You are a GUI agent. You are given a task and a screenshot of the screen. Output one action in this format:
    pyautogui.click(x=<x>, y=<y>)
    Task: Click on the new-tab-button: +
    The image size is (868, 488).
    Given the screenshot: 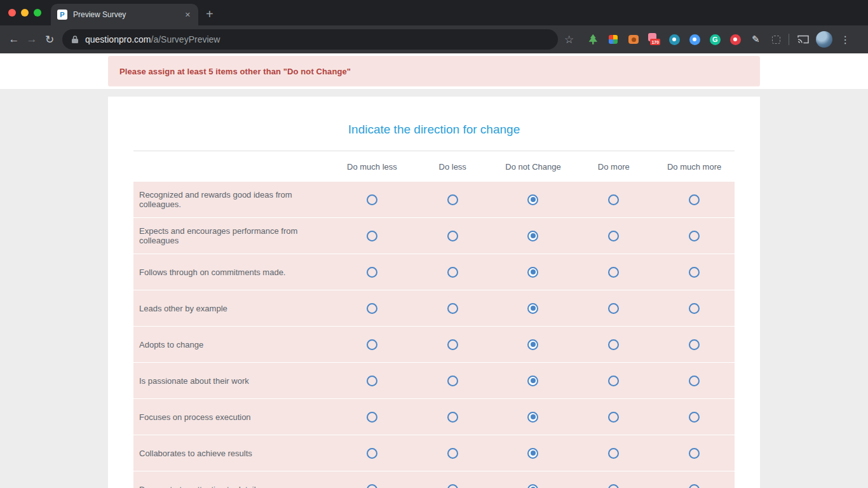 What is the action you would take?
    pyautogui.click(x=210, y=14)
    